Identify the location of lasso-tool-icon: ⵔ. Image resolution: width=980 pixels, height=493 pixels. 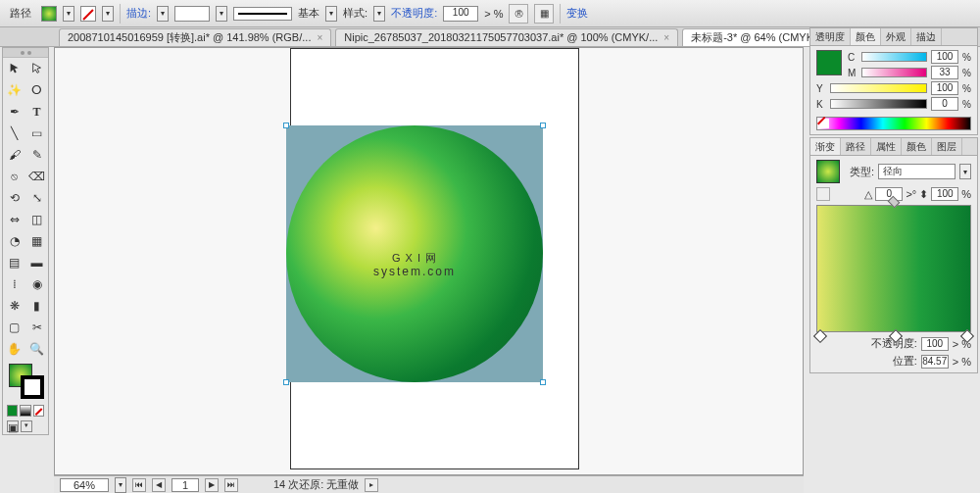
(37, 90).